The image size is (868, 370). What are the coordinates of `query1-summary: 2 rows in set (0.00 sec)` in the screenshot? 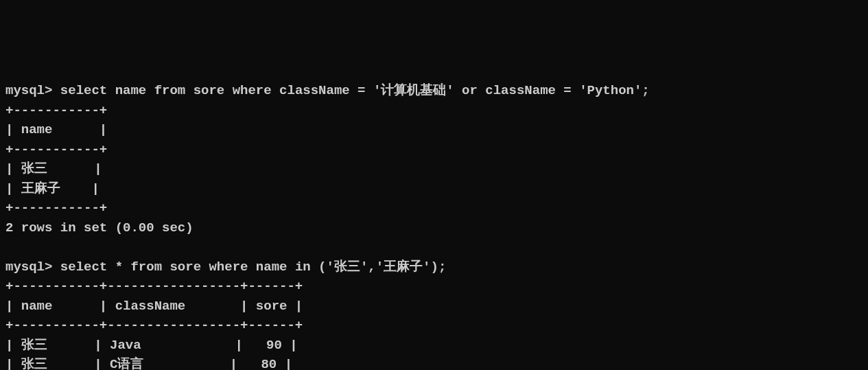 It's located at (99, 228).